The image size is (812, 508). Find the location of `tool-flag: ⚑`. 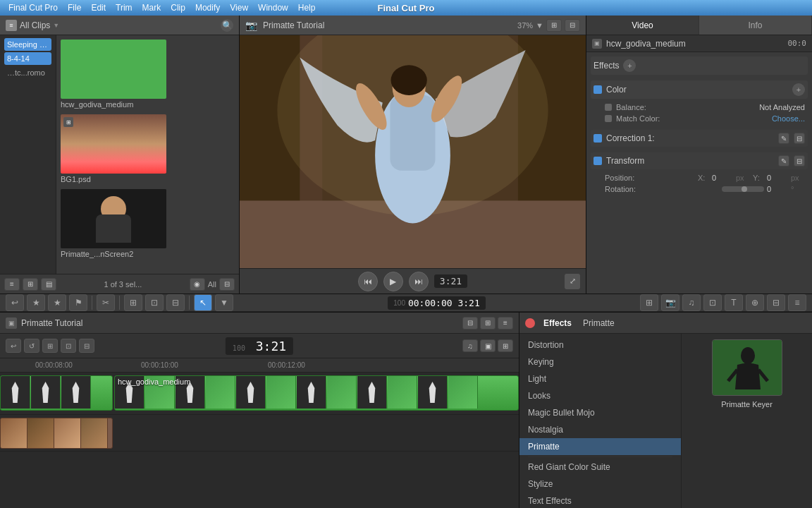

tool-flag: ⚑ is located at coordinates (78, 303).